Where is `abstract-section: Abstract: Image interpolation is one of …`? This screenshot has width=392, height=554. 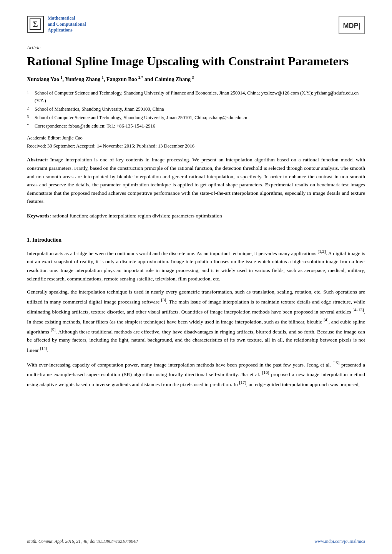
abstract-section: Abstract: Image interpolation is one of … is located at coordinates (196, 181).